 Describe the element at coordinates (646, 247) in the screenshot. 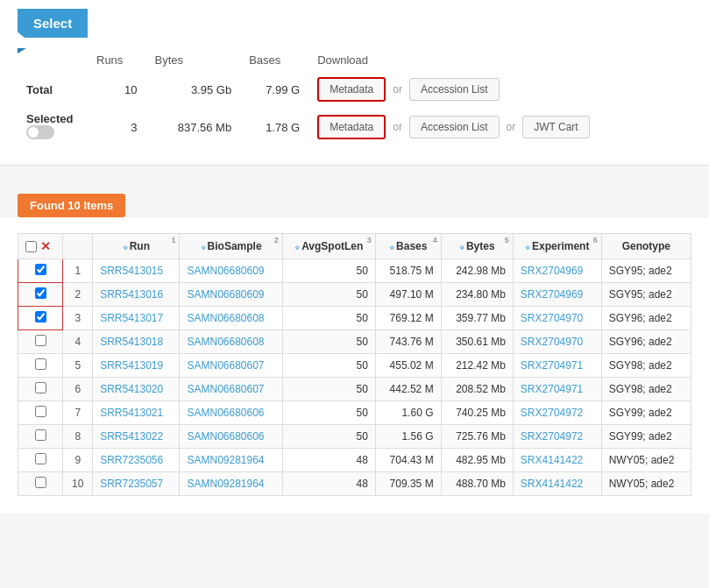

I see `th-genotype: Genotype` at that location.